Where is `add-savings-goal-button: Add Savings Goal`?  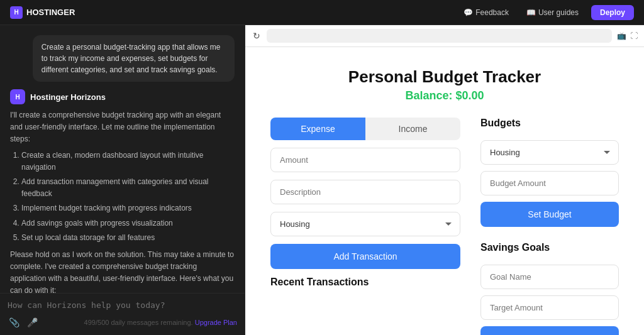 add-savings-goal-button: Add Savings Goal is located at coordinates (550, 331).